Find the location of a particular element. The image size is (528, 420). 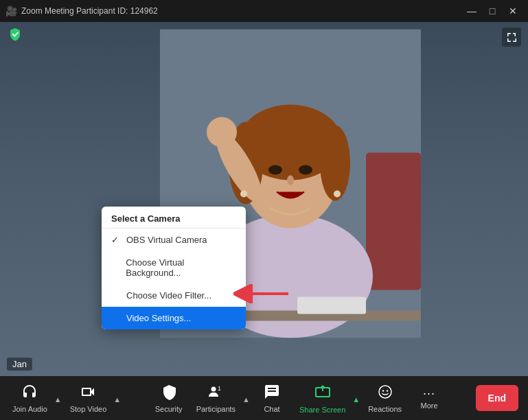

camera-video-filter: Choose Video Filter... is located at coordinates (174, 295).